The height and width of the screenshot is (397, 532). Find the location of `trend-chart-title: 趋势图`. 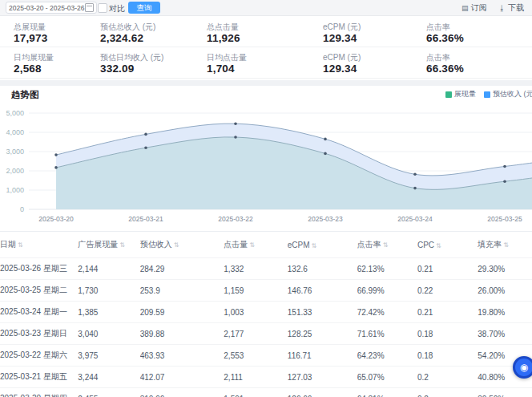

trend-chart-title: 趋势图 is located at coordinates (26, 95).